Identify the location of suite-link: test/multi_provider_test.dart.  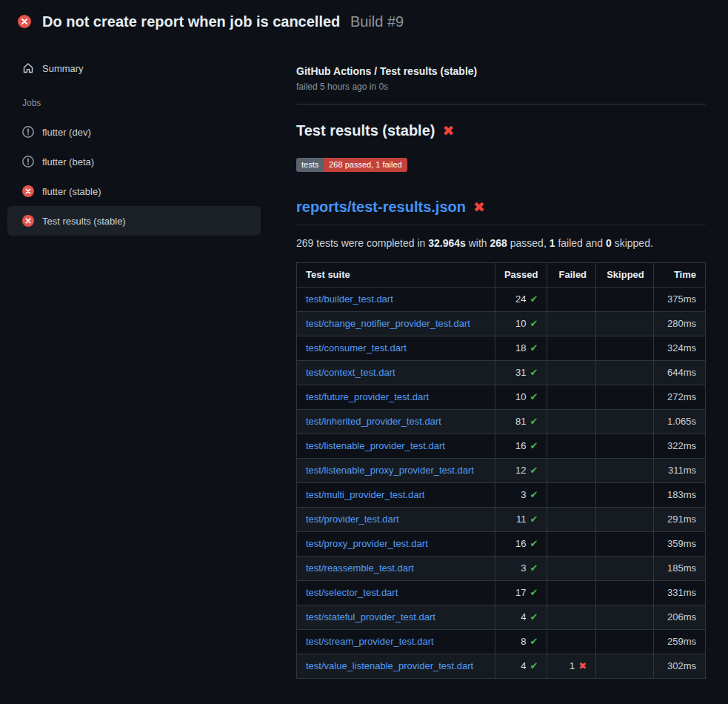
(365, 495).